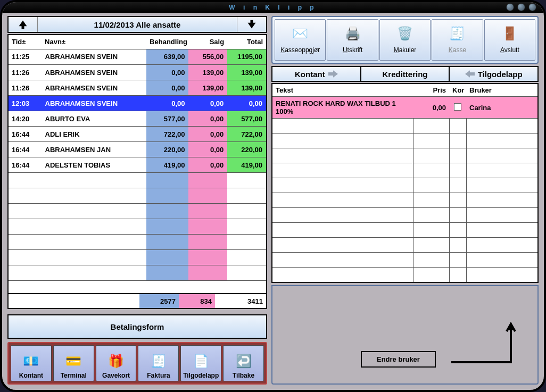 The width and height of the screenshot is (546, 392). Describe the element at coordinates (137, 165) in the screenshot. I see `table-row: 16:44ADELSTEN TOBIAS419,000,00419,00` at that location.